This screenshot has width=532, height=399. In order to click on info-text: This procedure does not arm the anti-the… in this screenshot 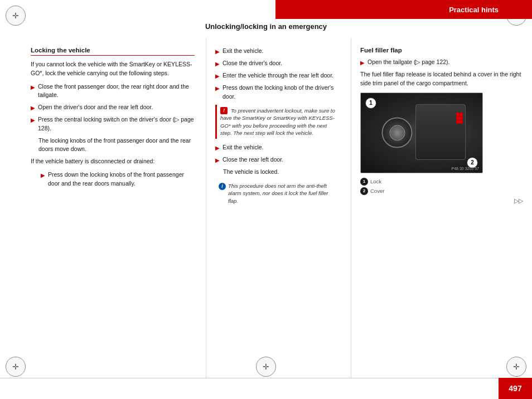, I will do `click(282, 193)`.